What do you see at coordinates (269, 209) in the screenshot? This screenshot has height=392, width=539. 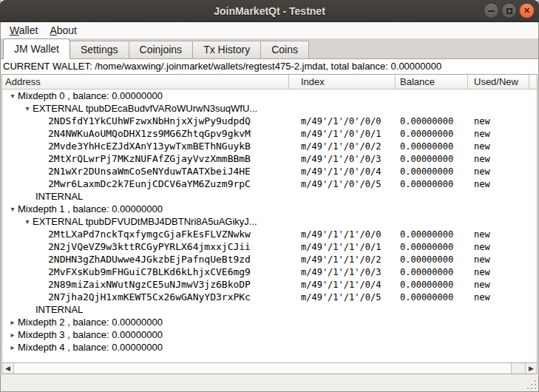 I see `tree-row-mixdepth: ▾Mixdepth 1 , balance: 0.00000000` at bounding box center [269, 209].